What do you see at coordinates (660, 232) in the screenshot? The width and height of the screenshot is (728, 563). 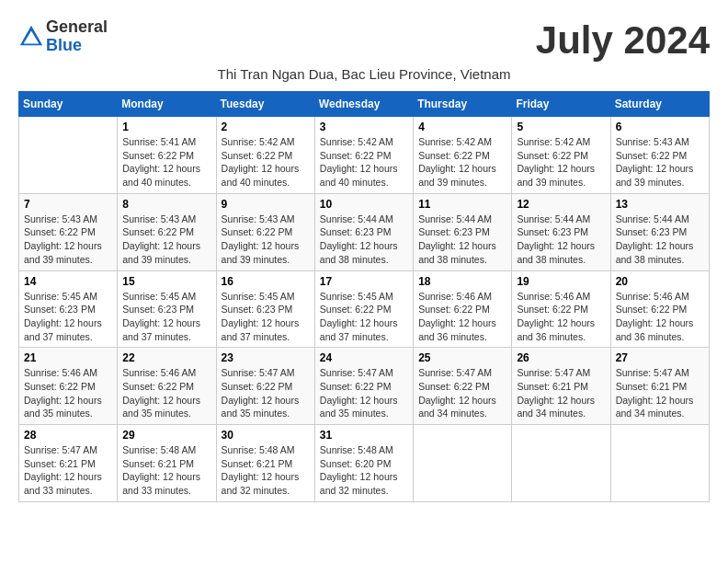 I see `calendar-cell: 13Sunrise: 5:44 AMSunset: 6:23 PMDayligh…` at bounding box center [660, 232].